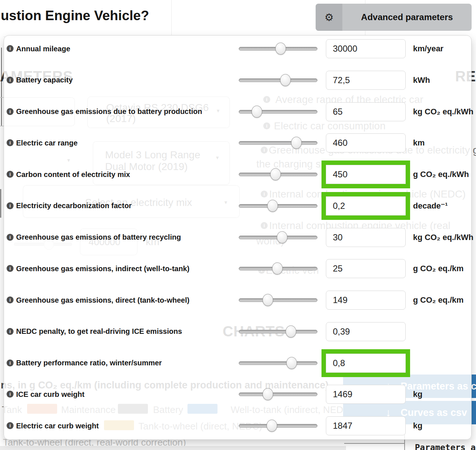 This screenshot has width=476, height=450. Describe the element at coordinates (238, 363) in the screenshot. I see `parameter-row: i Battery performance ratio, winter/summ…` at that location.